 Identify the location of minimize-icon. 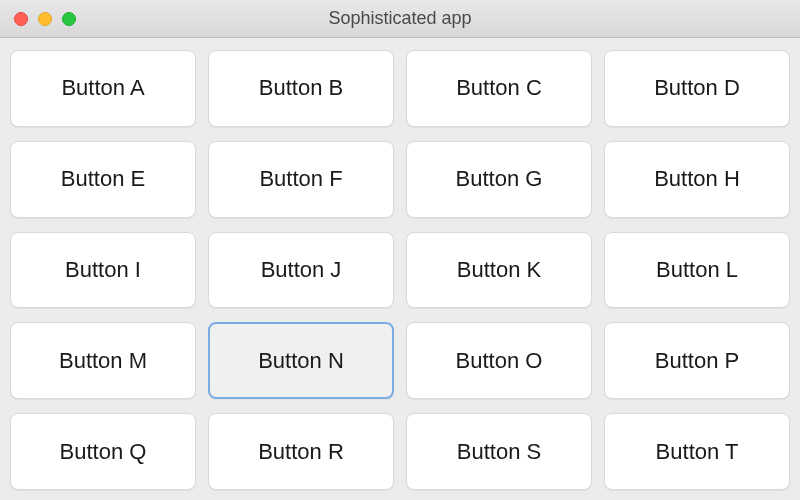
(45, 19).